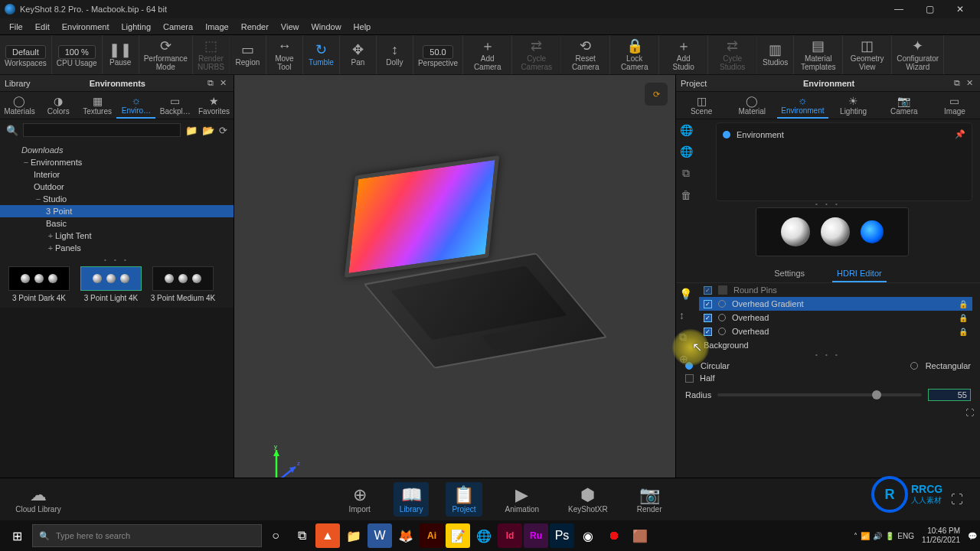 Image resolution: width=980 pixels, height=551 pixels. Describe the element at coordinates (955, 106) in the screenshot. I see `tab-image: ▭Image` at that location.